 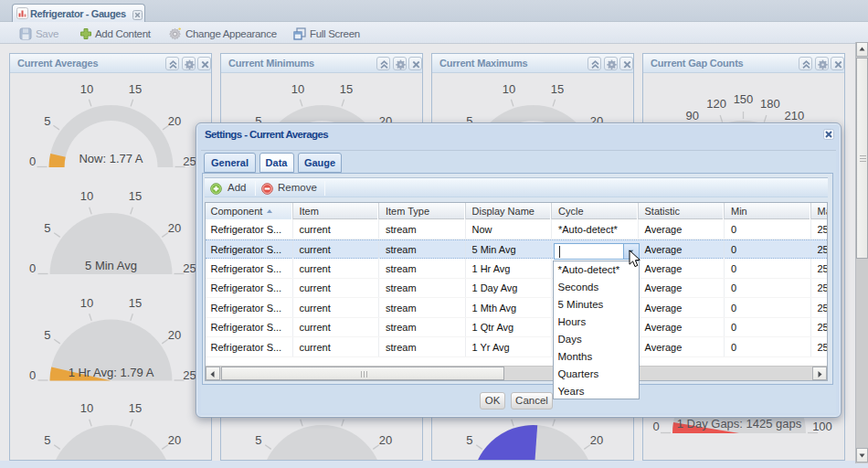 I want to click on svg-text: Now: 1.77 A, so click(x=111, y=159).